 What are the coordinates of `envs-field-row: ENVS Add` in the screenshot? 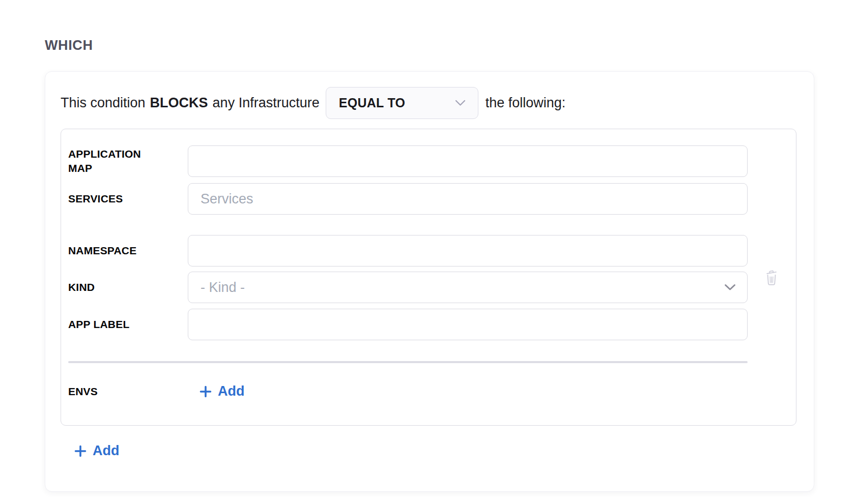 It's located at (432, 392).